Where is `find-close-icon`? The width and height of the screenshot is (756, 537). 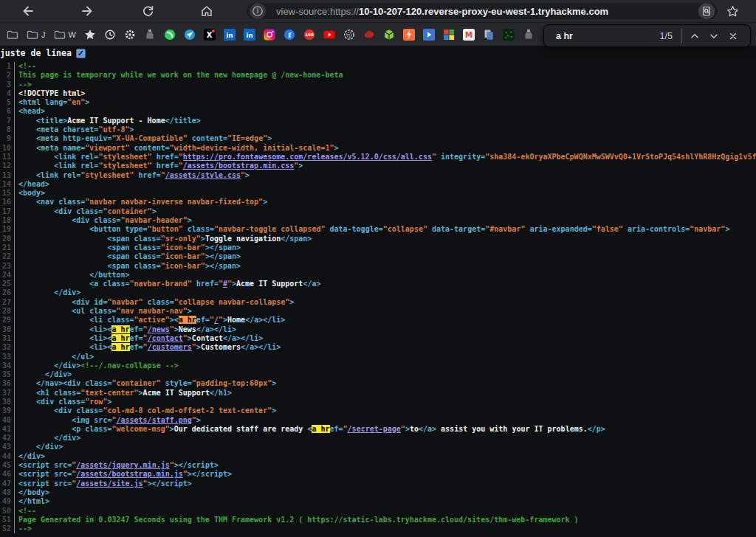
find-close-icon is located at coordinates (733, 36).